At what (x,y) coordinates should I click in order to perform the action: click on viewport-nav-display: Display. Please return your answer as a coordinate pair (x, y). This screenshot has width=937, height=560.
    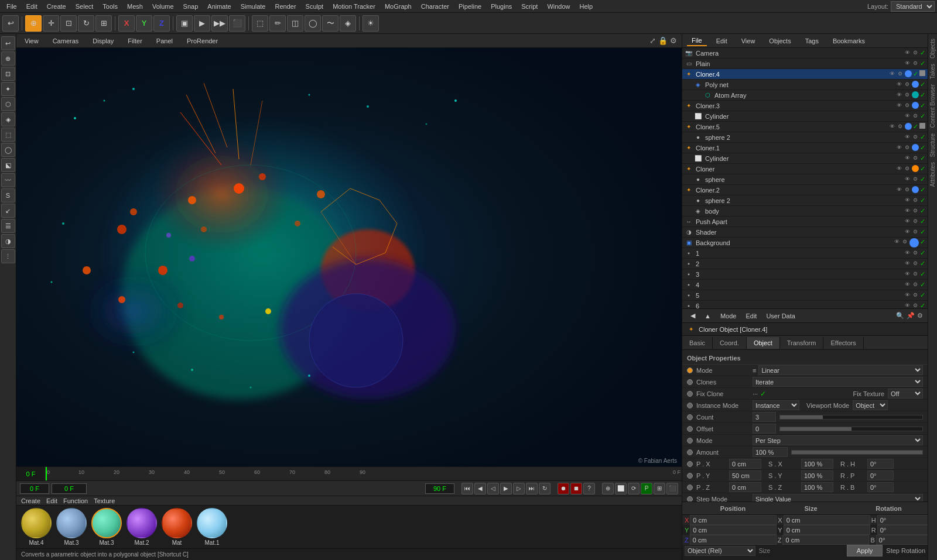
    Looking at the image, I should click on (103, 41).